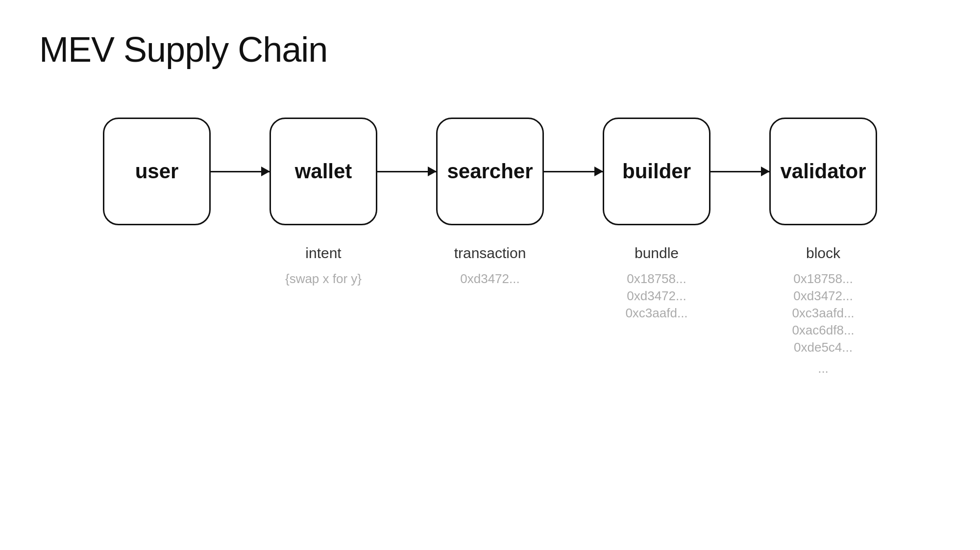 This screenshot has height=550, width=980. Describe the element at coordinates (823, 311) in the screenshot. I see `validator-label-cell: block 0x18758... 0xd3472... 0xc3aafd... …` at that location.